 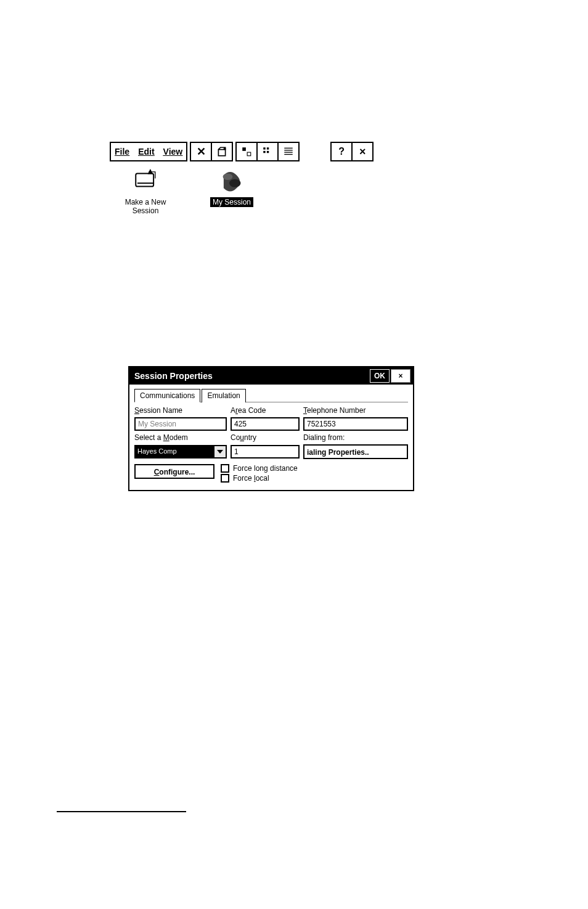 I want to click on help-button: ?, so click(x=341, y=152).